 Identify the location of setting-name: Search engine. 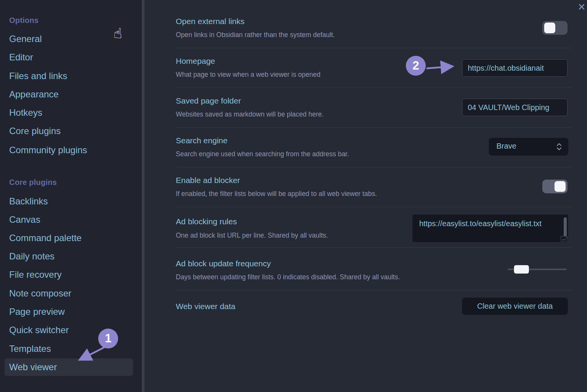
(202, 141).